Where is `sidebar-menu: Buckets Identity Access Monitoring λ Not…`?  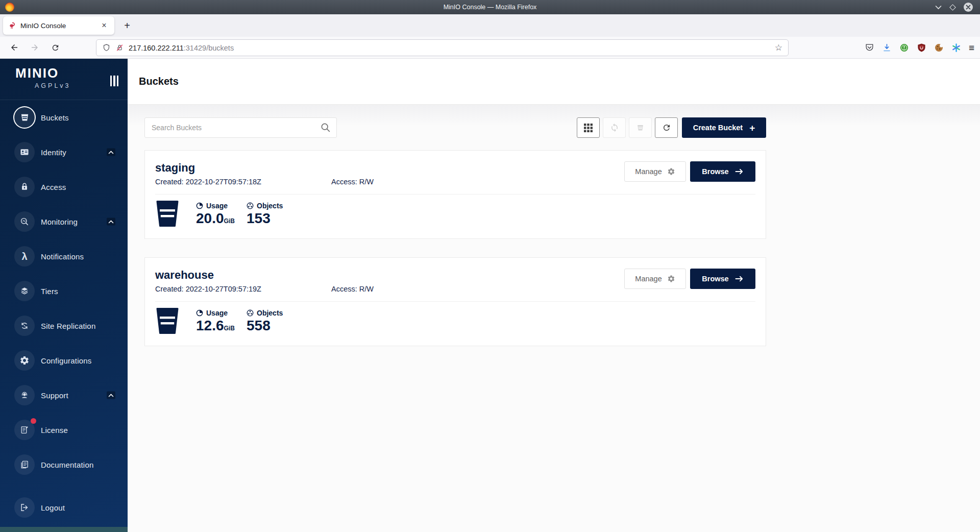 sidebar-menu: Buckets Identity Access Monitoring λ Not… is located at coordinates (64, 312).